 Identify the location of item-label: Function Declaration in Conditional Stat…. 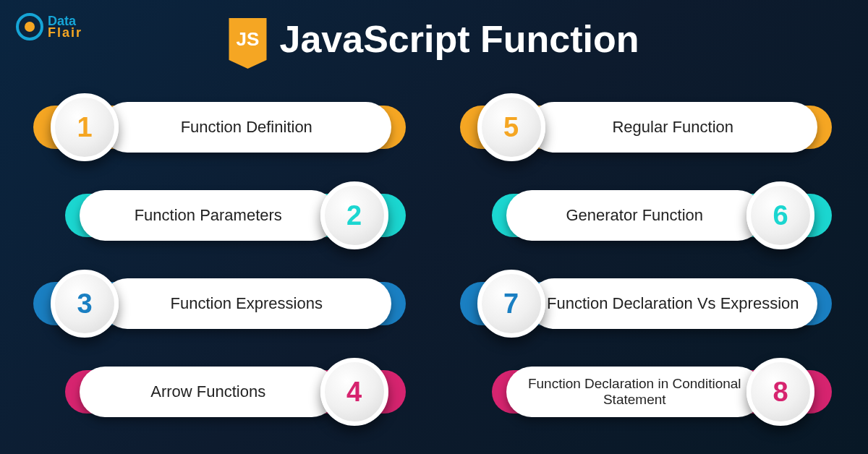
(635, 392).